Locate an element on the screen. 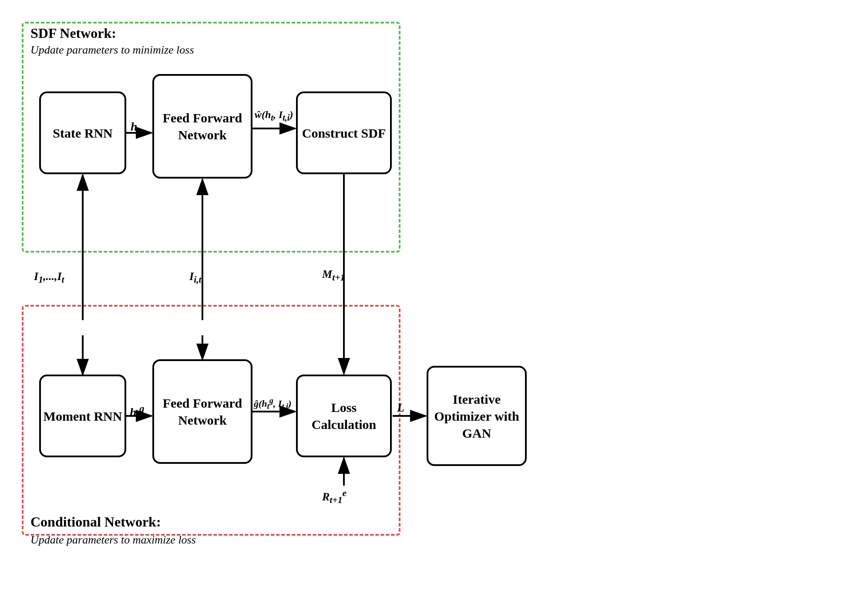 This screenshot has width=868, height=601. moment-rnn-node: Moment RNN is located at coordinates (83, 416).